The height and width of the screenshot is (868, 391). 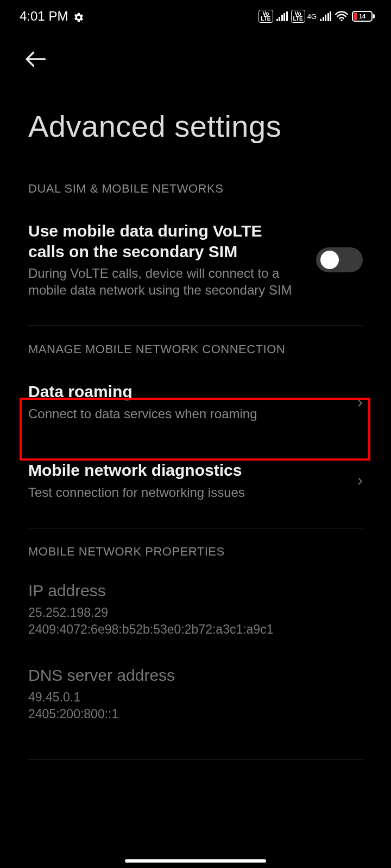 What do you see at coordinates (186, 470) in the screenshot?
I see `row-title: Mobile network diagnostics` at bounding box center [186, 470].